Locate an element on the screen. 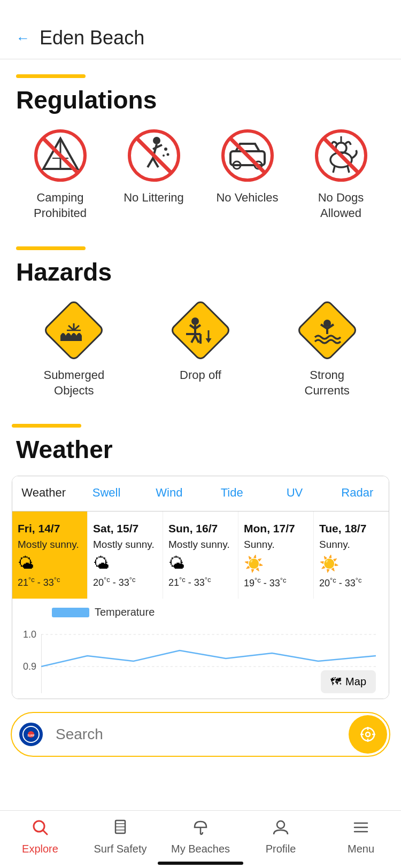 The height and width of the screenshot is (868, 401). map-button: 🗺 Map is located at coordinates (349, 682).